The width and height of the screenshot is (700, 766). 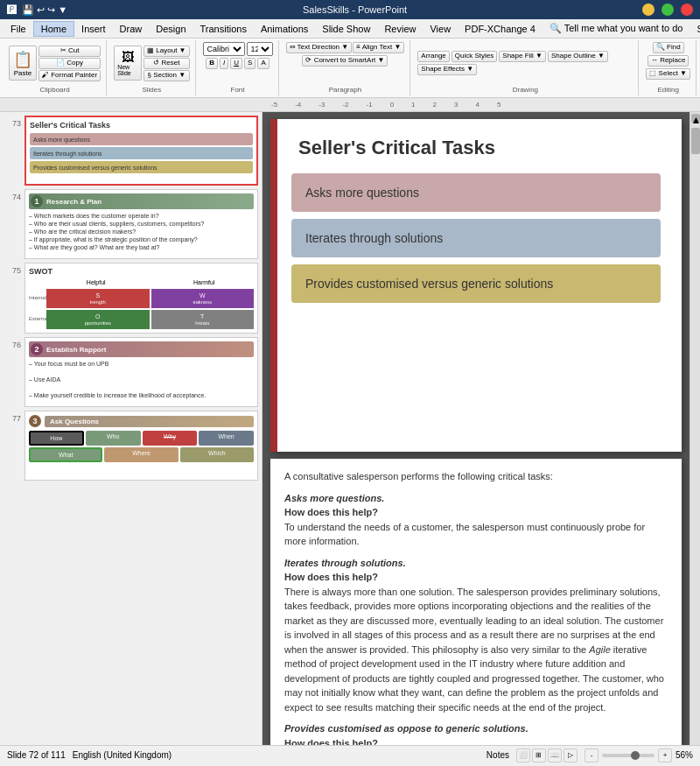 What do you see at coordinates (525, 63) in the screenshot?
I see `shape-palette: Arrange Quick Styles Shape Fill ▼ Shape …` at bounding box center [525, 63].